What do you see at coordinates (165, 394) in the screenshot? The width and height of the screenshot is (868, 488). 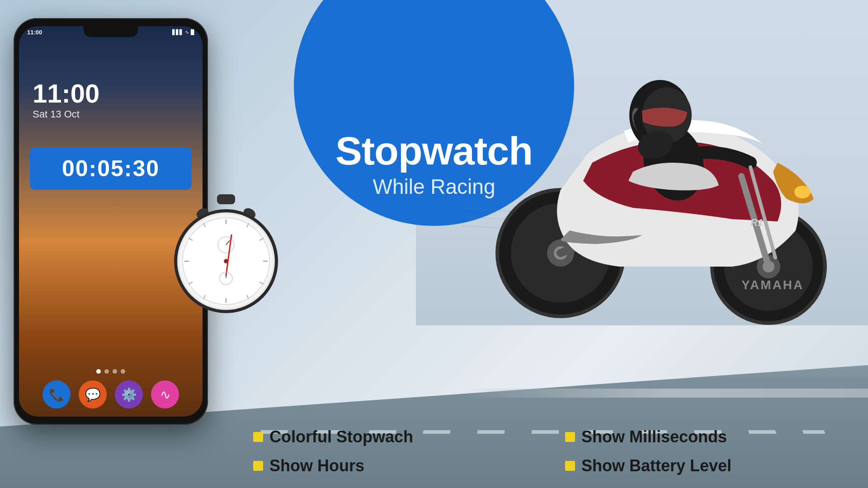 I see `dock-wifi: ∿` at bounding box center [165, 394].